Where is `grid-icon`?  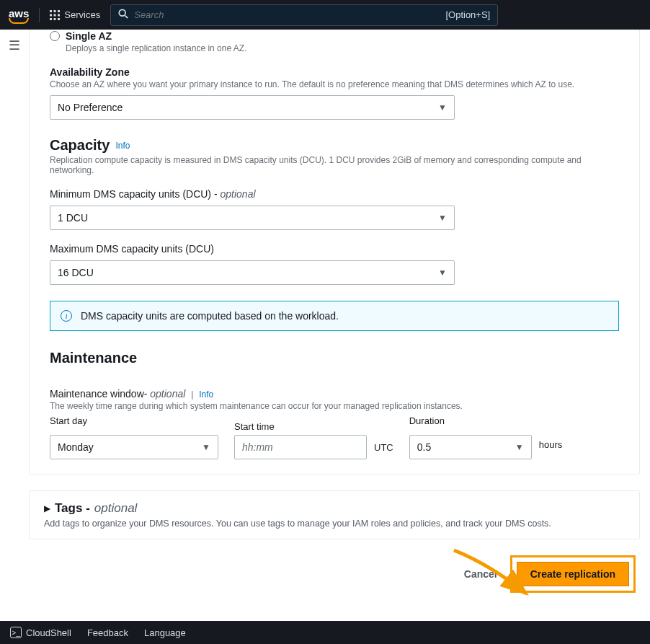
grid-icon is located at coordinates (55, 15).